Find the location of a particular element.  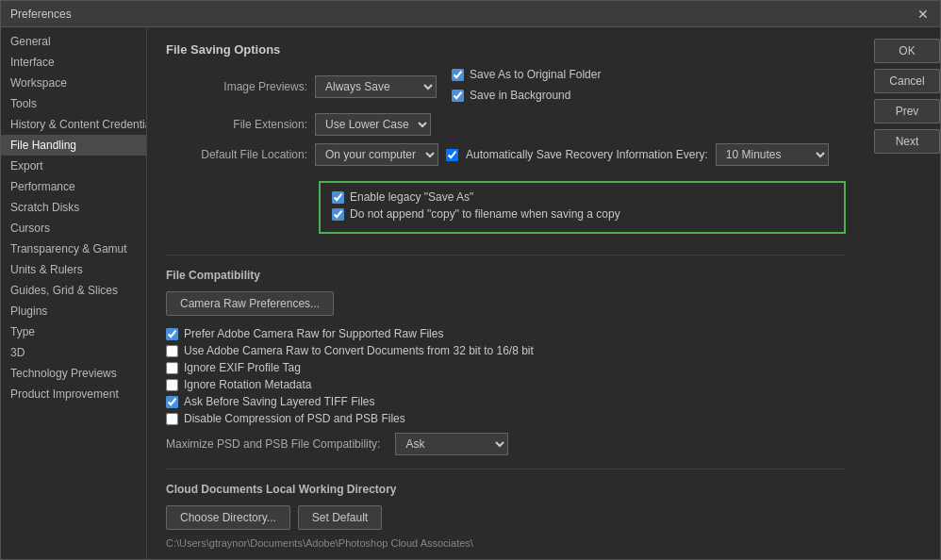

default-location-row: Default File Location: On your computerC… is located at coordinates (505, 155).